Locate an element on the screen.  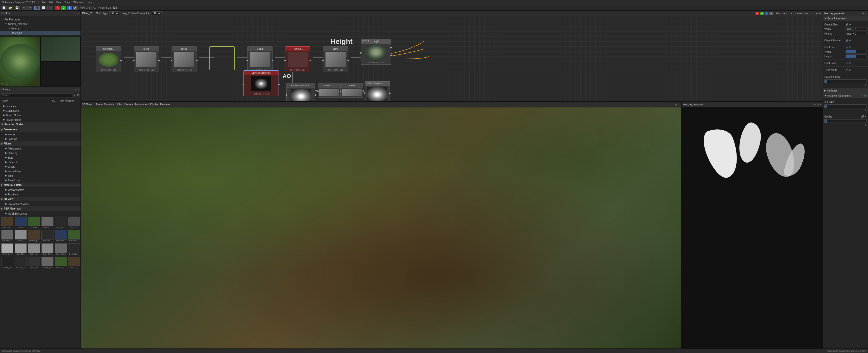
lib-functions: Functions is located at coordinates (40, 194).